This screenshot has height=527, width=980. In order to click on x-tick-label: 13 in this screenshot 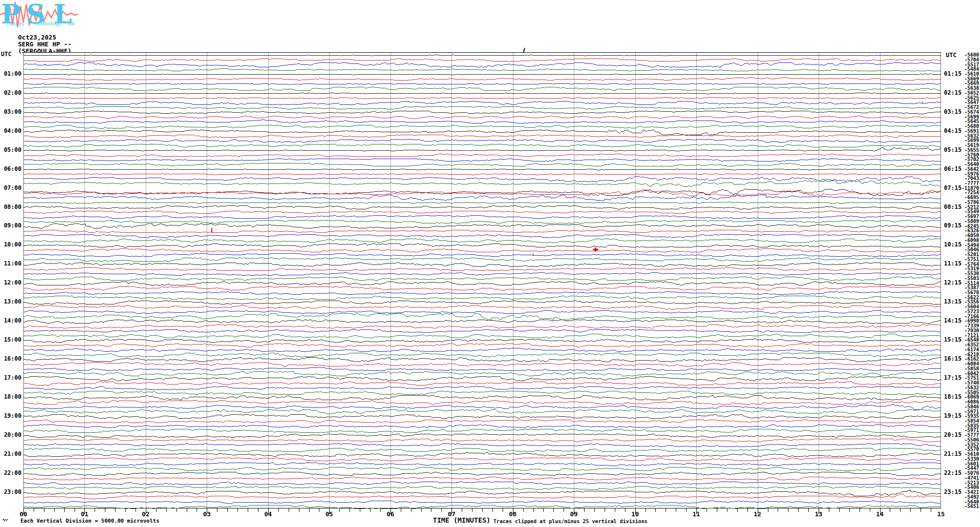, I will do `click(819, 514)`.